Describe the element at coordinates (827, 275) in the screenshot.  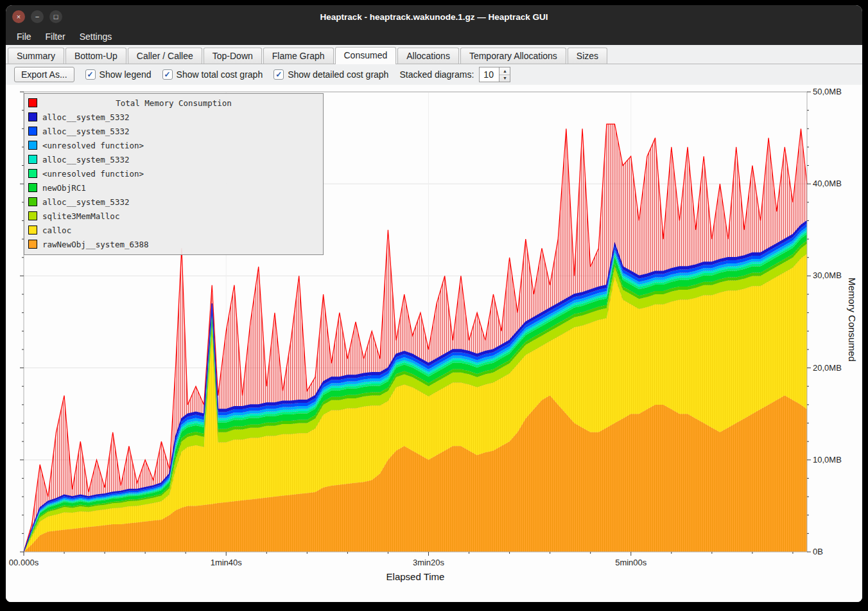
I see `y-tick-label: 30,0MB` at that location.